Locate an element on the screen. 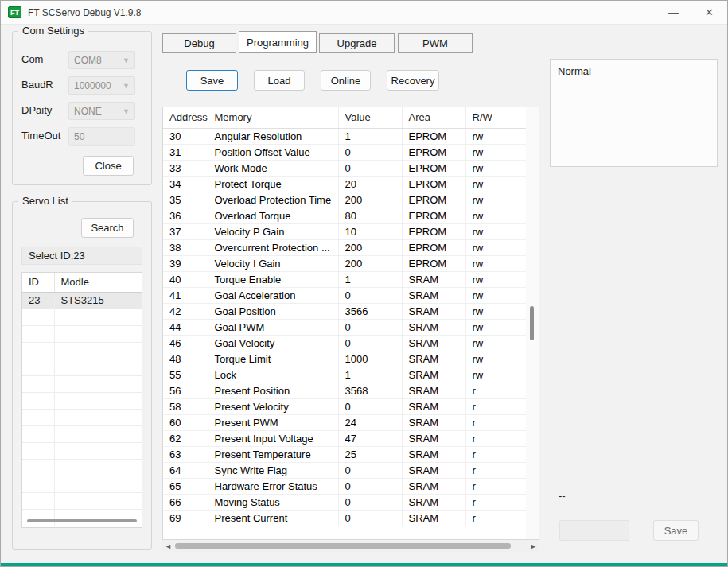 The height and width of the screenshot is (567, 728). table-row: 69Present Current0SRAMr is located at coordinates (345, 518).